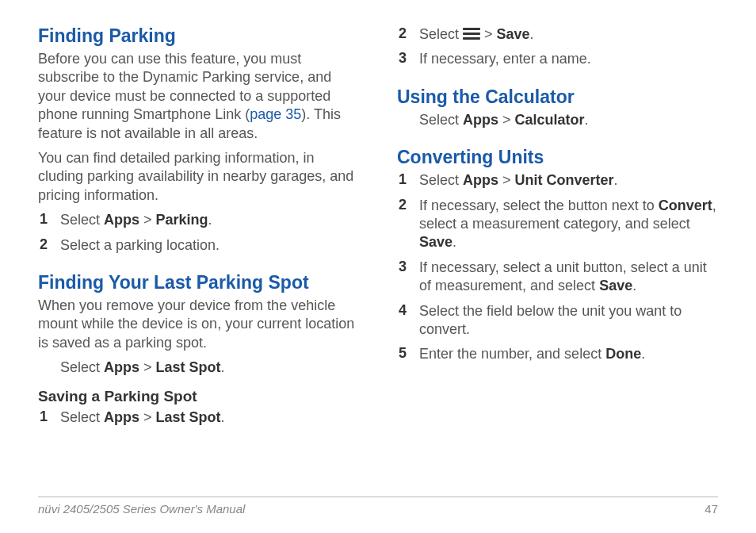  Describe the element at coordinates (141, 509) in the screenshot. I see `manual-title: nüvi 2405/2505 Series Owner's Manual` at that location.